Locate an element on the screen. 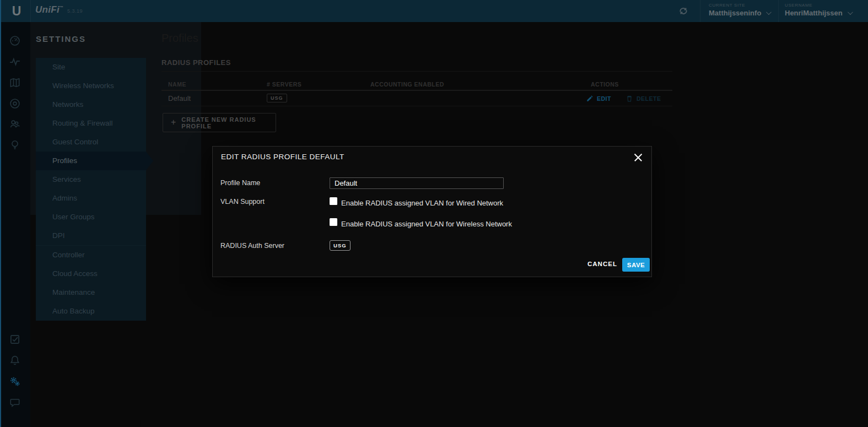 The image size is (868, 427). profile-name-label: Profile Name is located at coordinates (240, 183).